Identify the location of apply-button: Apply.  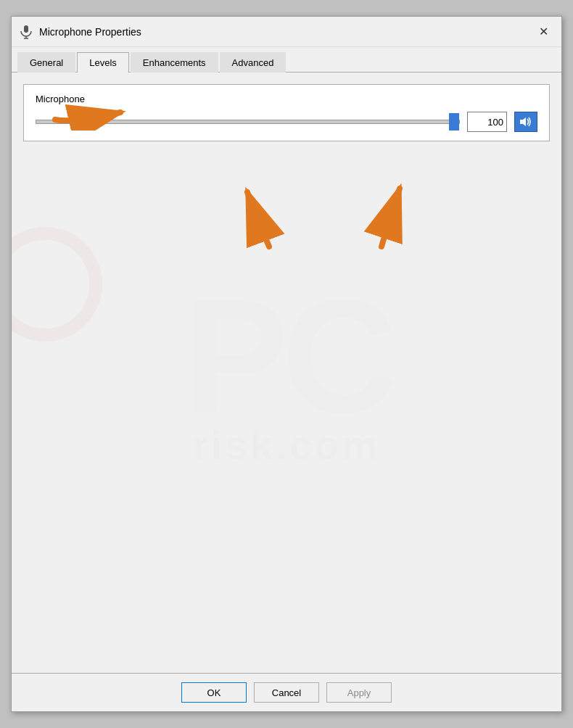
(359, 692).